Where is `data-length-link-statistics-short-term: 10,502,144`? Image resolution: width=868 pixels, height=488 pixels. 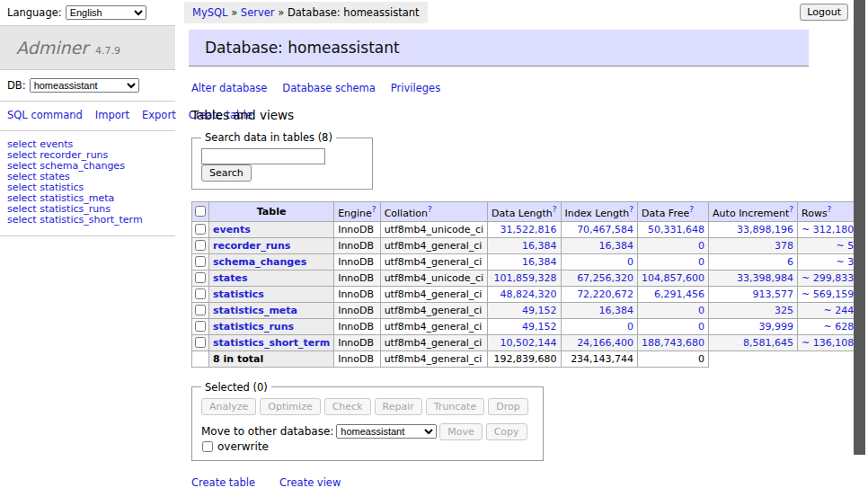
data-length-link-statistics-short-term: 10,502,144 is located at coordinates (528, 343).